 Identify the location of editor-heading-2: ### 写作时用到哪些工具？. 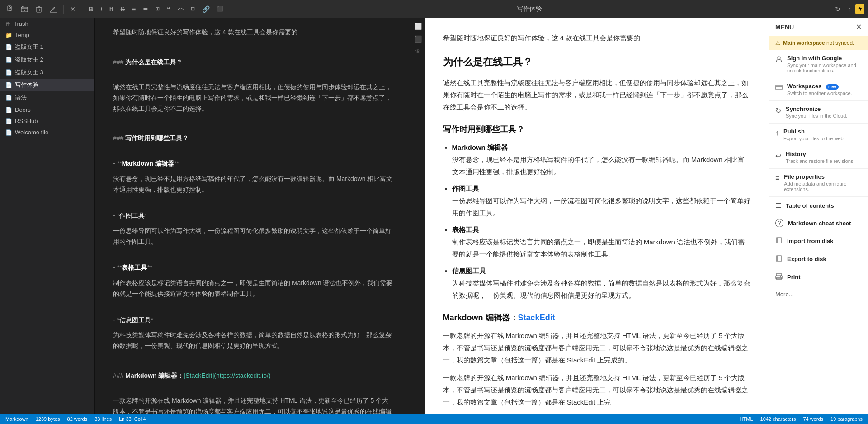
(253, 138).